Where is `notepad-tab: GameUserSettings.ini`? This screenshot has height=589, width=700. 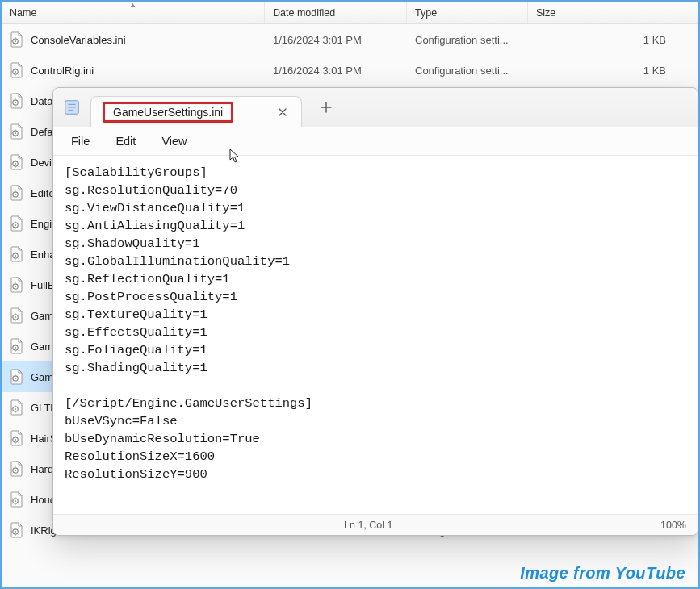 notepad-tab: GameUserSettings.ini is located at coordinates (196, 111).